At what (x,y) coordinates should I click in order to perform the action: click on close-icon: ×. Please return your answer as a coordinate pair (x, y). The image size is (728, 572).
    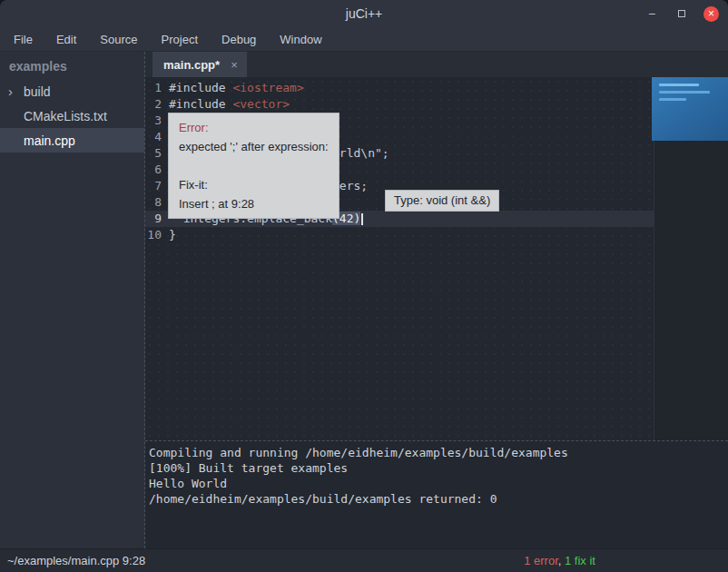
    Looking at the image, I should click on (712, 15).